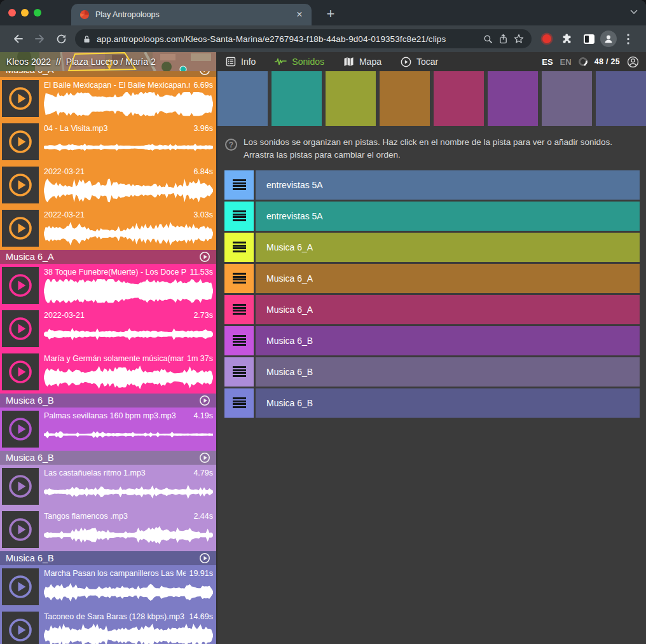 This screenshot has height=644, width=646. I want to click on track-name: Musica 6_A, so click(290, 247).